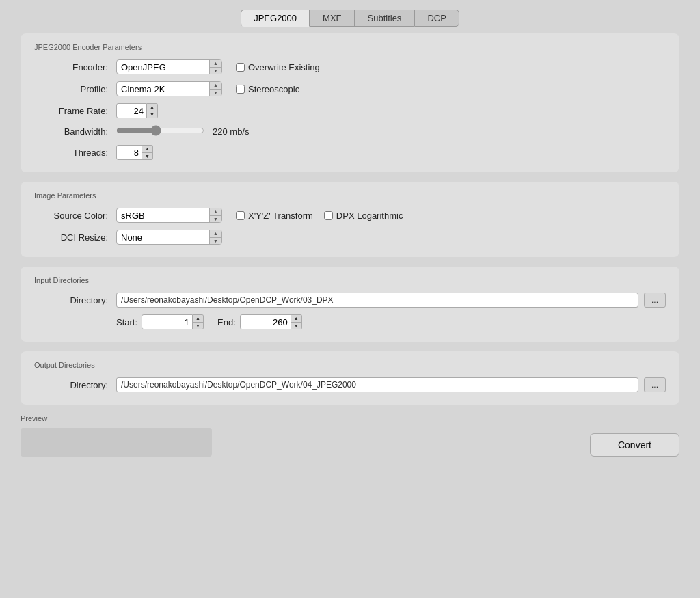 This screenshot has height=598, width=700. I want to click on convert-button: Convert, so click(634, 445).